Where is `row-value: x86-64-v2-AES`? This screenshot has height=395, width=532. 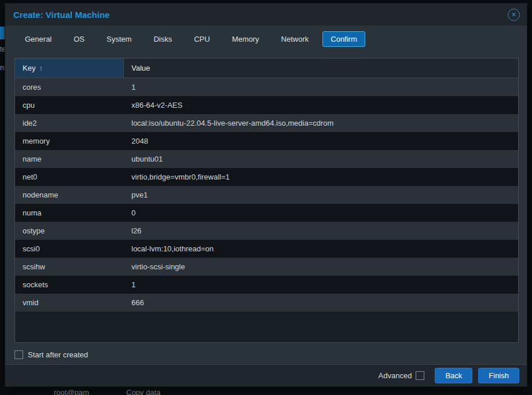 row-value: x86-64-v2-AES is located at coordinates (321, 105).